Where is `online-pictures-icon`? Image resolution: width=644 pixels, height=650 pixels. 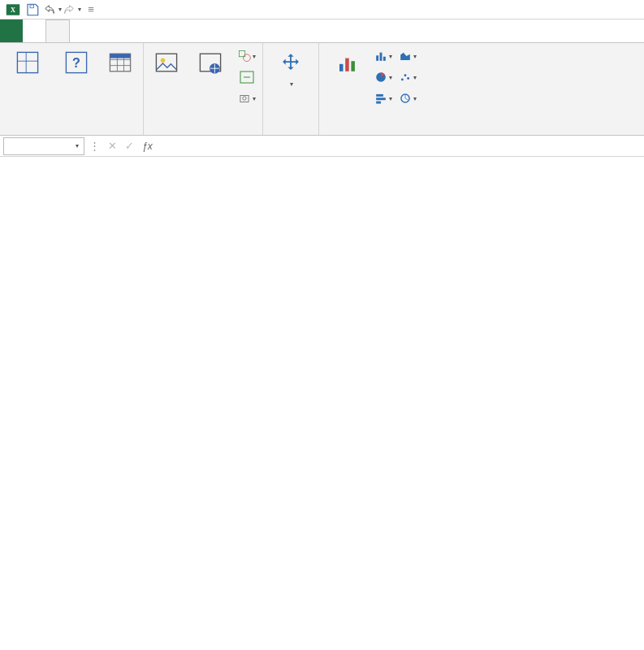 online-pictures-icon is located at coordinates (210, 63).